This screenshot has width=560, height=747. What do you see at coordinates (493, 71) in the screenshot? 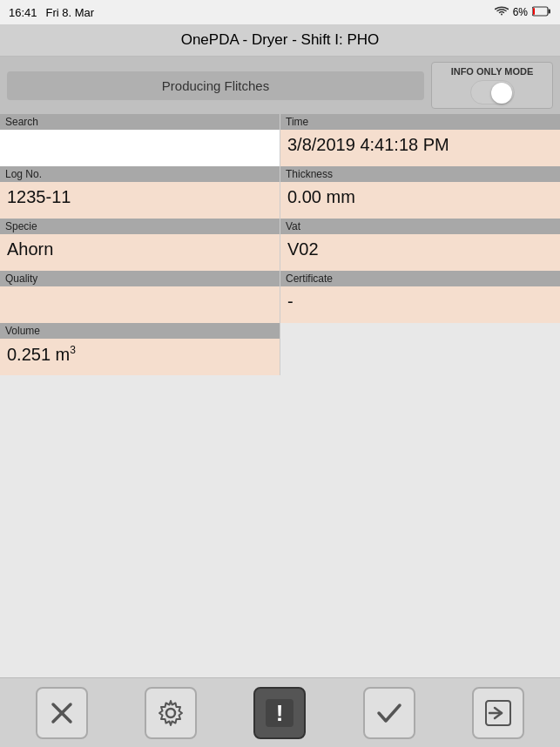
I see `info-mode-label: INFO ONLY MODE` at bounding box center [493, 71].